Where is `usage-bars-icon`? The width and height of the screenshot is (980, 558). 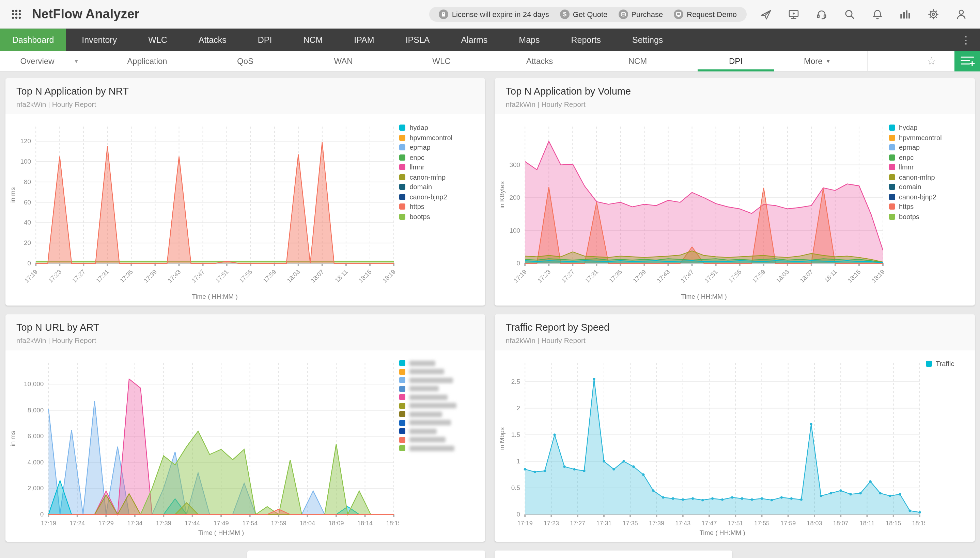
usage-bars-icon is located at coordinates (905, 14).